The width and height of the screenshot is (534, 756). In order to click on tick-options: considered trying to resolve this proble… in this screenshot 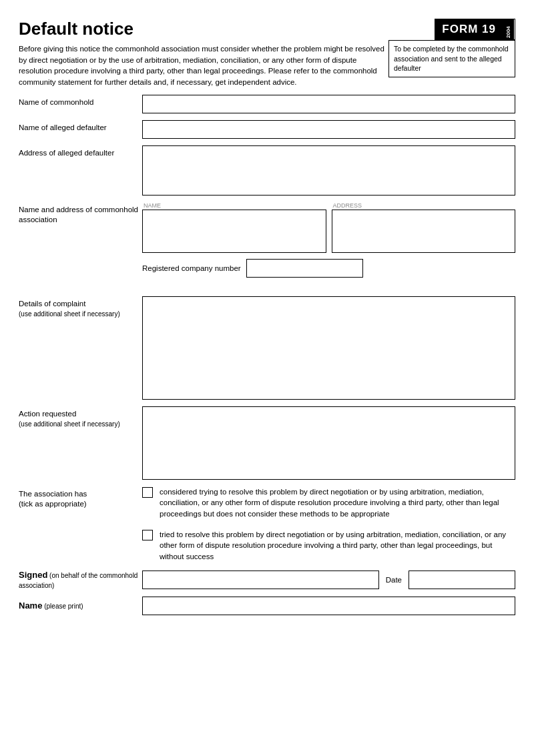, I will do `click(328, 524)`.